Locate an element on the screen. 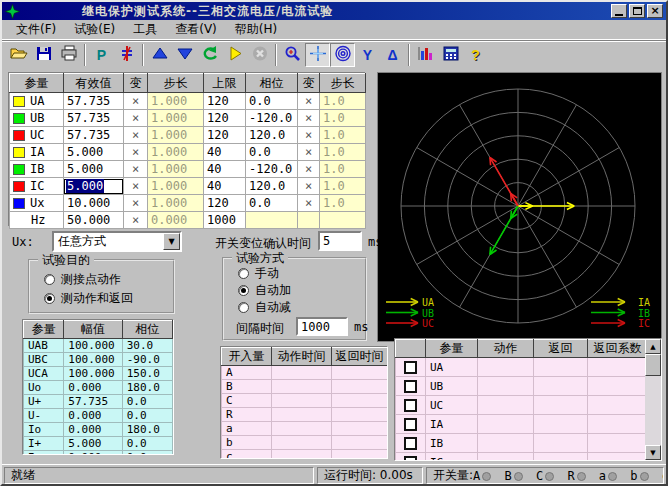 This screenshot has width=668, height=486. cell-var1-UB: × is located at coordinates (136, 118).